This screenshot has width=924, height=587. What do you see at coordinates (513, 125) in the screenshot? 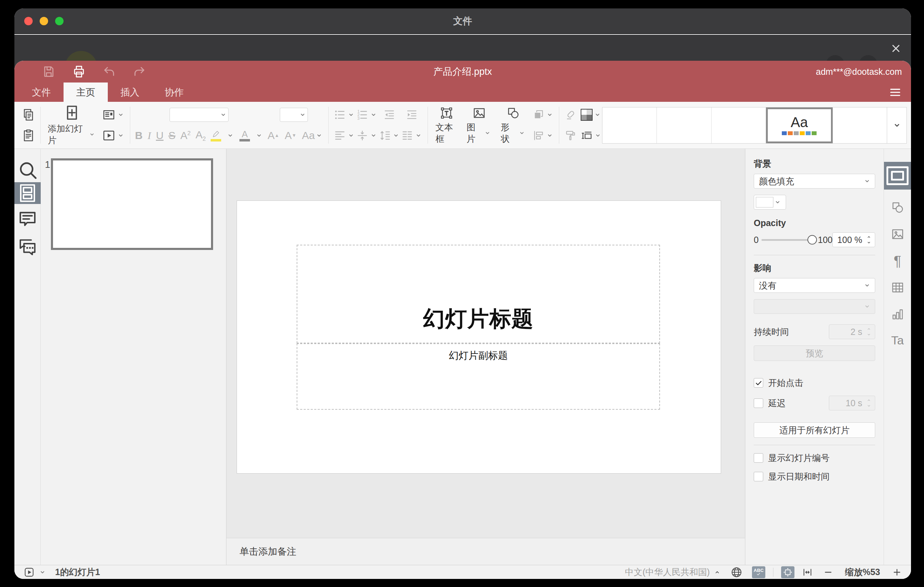
I see `insert-shape-button: 形状` at bounding box center [513, 125].